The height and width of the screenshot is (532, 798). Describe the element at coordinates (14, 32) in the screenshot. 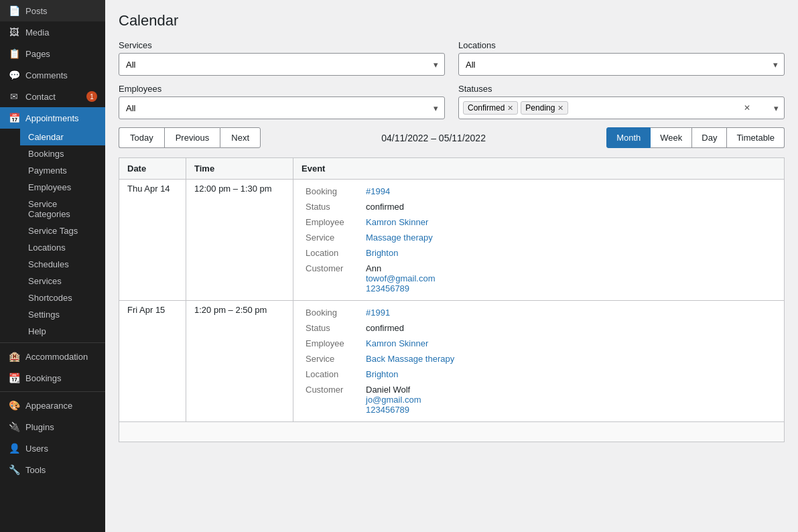

I see `media-icon: 🖼` at that location.